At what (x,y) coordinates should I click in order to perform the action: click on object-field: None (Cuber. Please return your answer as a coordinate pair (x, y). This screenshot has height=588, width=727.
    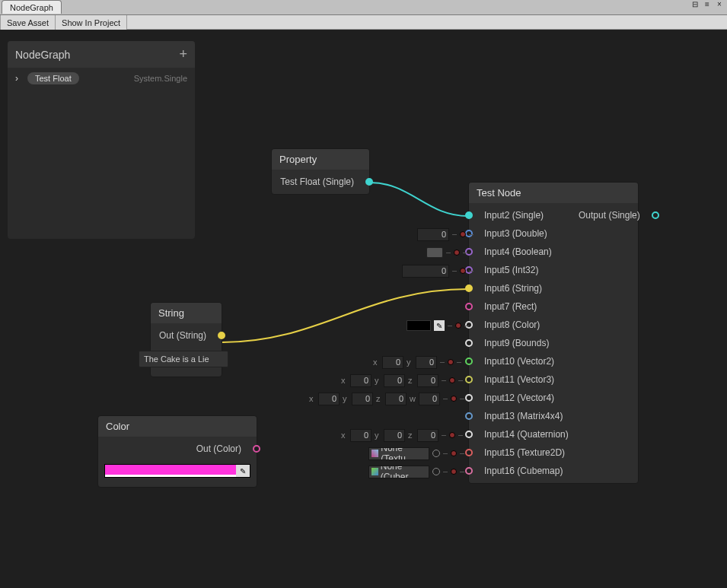
    Looking at the image, I should click on (399, 472).